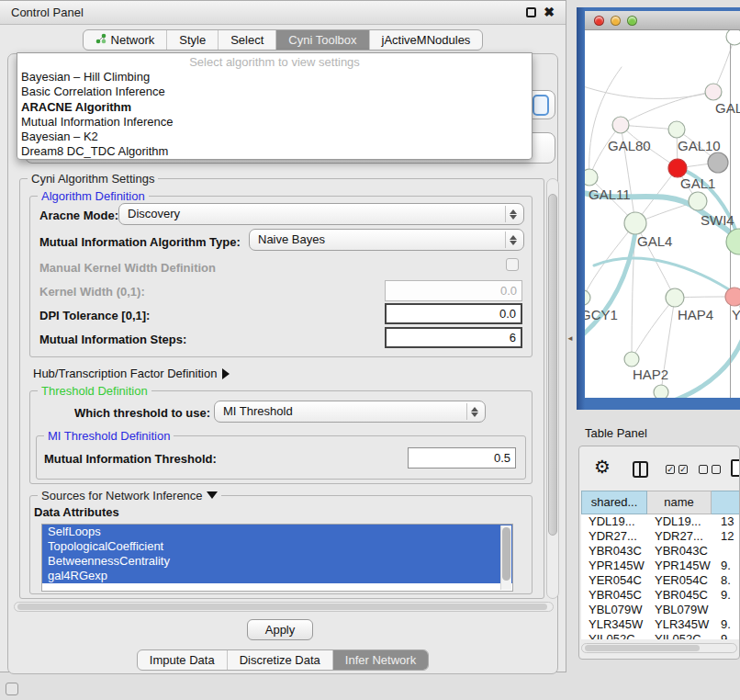  Describe the element at coordinates (615, 20) in the screenshot. I see `mac-minimize-button` at that location.